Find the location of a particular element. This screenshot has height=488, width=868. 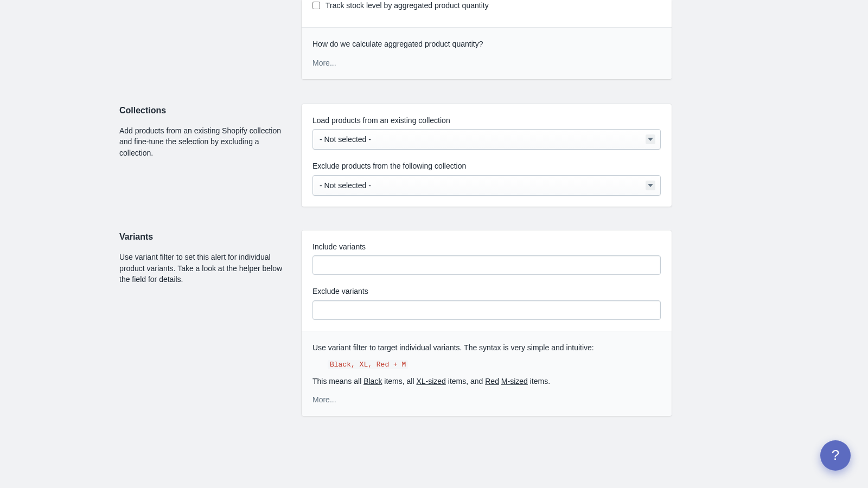

helper-text: items, and is located at coordinates (465, 381).